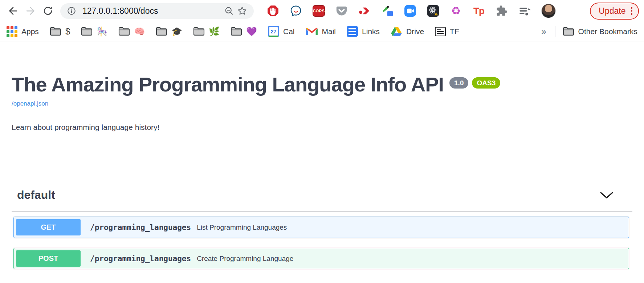  I want to click on bookmark-folder-brain: 🧠, so click(131, 31).